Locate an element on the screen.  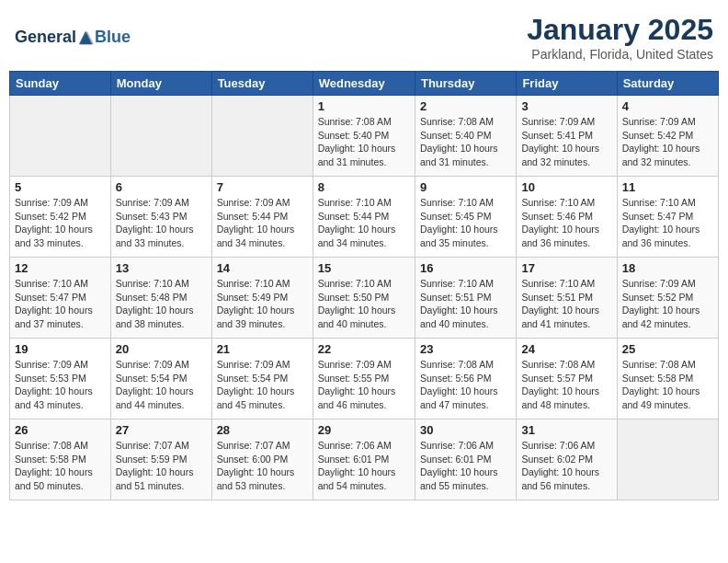
day-number: 22 is located at coordinates (364, 350).